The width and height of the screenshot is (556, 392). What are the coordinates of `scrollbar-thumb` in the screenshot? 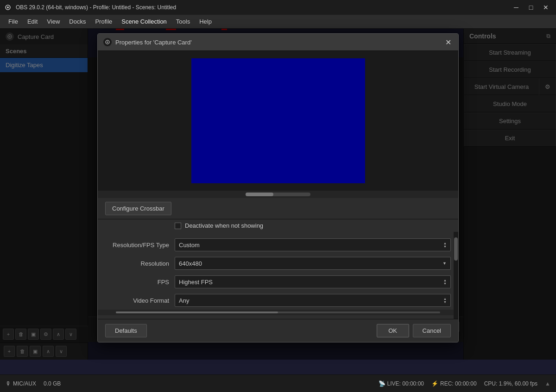 It's located at (259, 194).